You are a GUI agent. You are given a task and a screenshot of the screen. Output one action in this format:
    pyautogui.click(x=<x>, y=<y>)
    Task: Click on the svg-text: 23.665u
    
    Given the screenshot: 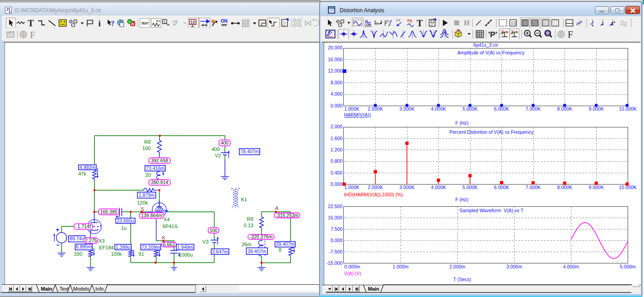 What is the action you would take?
    pyautogui.click(x=125, y=221)
    